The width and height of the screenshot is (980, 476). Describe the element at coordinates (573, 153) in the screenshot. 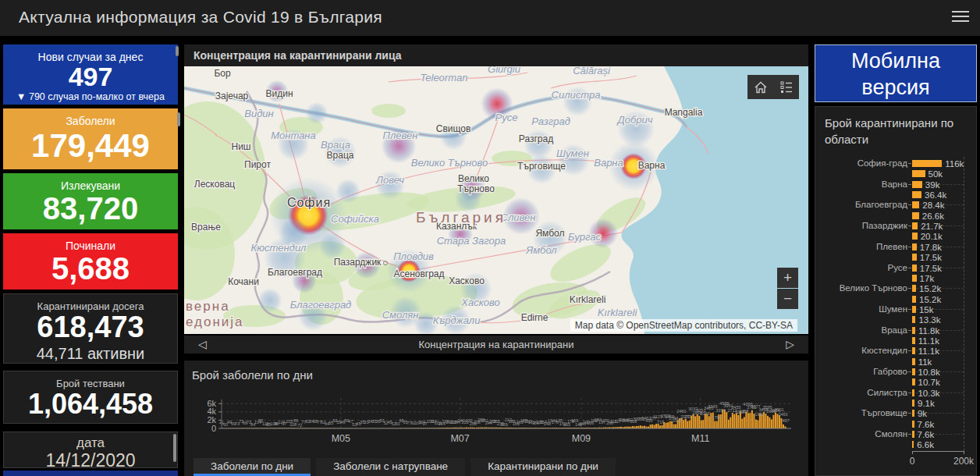

I see `map-label: Шумен` at that location.